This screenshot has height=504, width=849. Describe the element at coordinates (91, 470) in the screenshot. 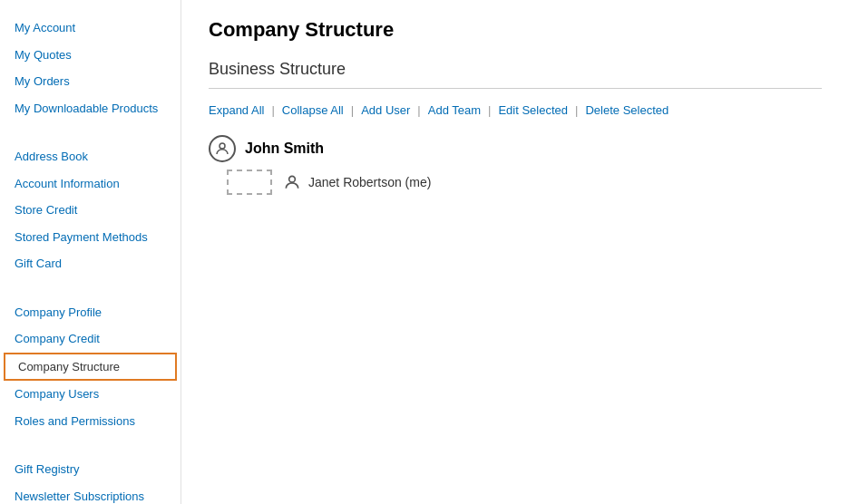

I see `sidebar-item-gift-registry: Gift Registry` at that location.